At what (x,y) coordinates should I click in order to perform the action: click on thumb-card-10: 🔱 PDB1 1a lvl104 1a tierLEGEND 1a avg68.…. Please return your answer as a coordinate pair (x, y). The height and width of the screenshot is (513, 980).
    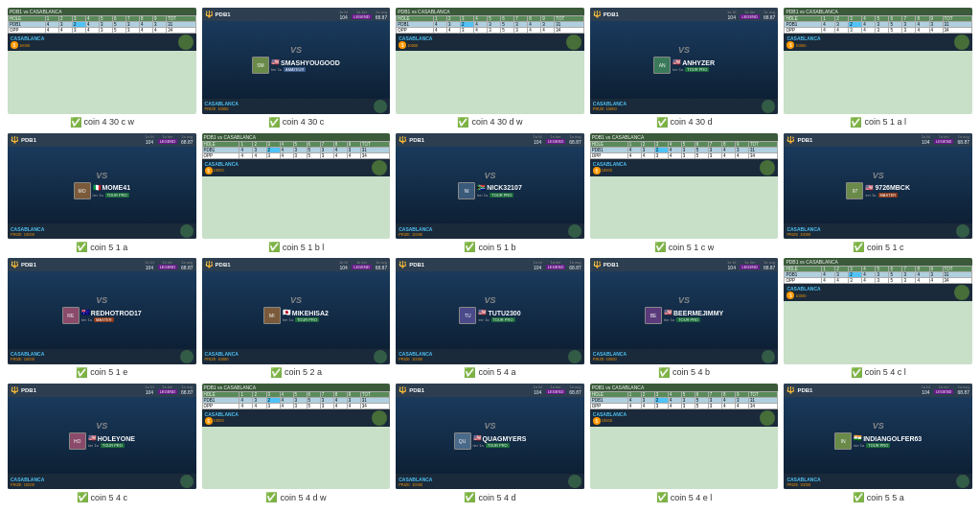
    Looking at the image, I should click on (877, 186).